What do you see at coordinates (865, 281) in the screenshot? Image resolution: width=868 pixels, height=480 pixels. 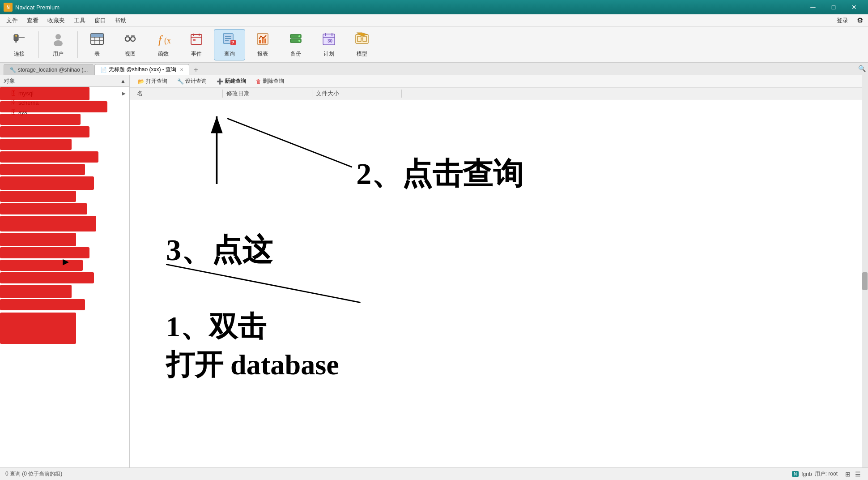 I see `scrollbar-thumb` at bounding box center [865, 281].